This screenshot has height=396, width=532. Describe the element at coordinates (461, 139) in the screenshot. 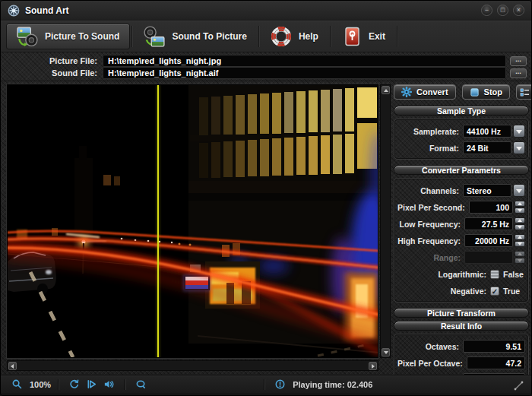

I see `sample-type-group: Samplerate: 44100 Hz Format: 24 Bit` at that location.